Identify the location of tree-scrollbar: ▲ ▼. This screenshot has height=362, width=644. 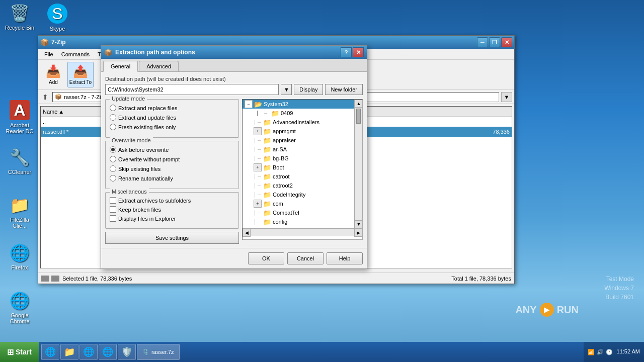
(358, 164).